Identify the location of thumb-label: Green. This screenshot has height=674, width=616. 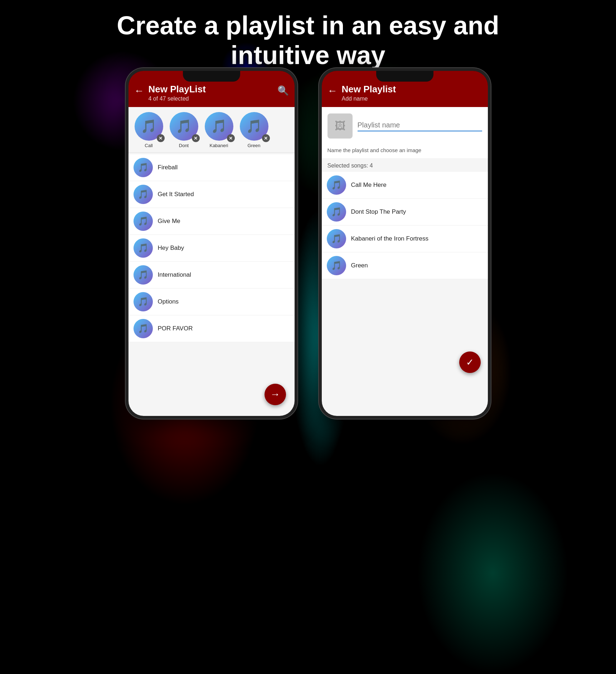
(254, 145).